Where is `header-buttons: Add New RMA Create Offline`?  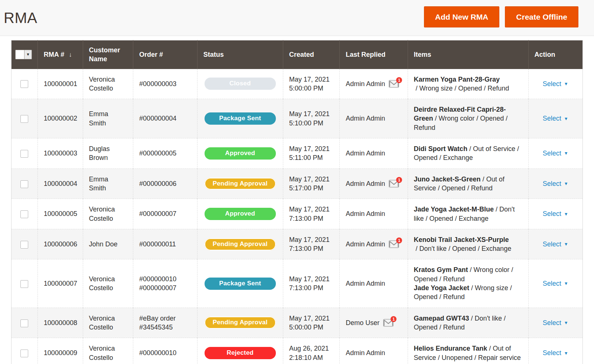 header-buttons: Add New RMA Create Offline is located at coordinates (501, 17).